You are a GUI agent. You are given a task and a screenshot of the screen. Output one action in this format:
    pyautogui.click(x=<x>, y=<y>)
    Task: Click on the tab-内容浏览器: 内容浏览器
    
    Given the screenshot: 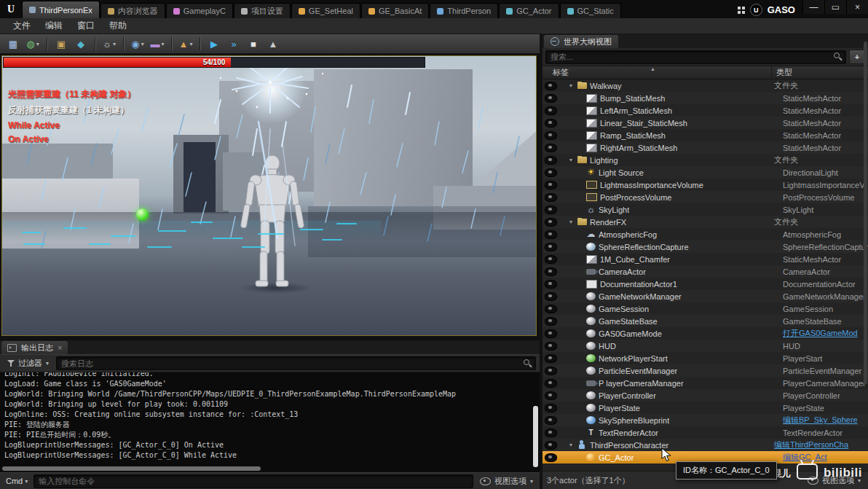 What is the action you would take?
    pyautogui.click(x=133, y=10)
    